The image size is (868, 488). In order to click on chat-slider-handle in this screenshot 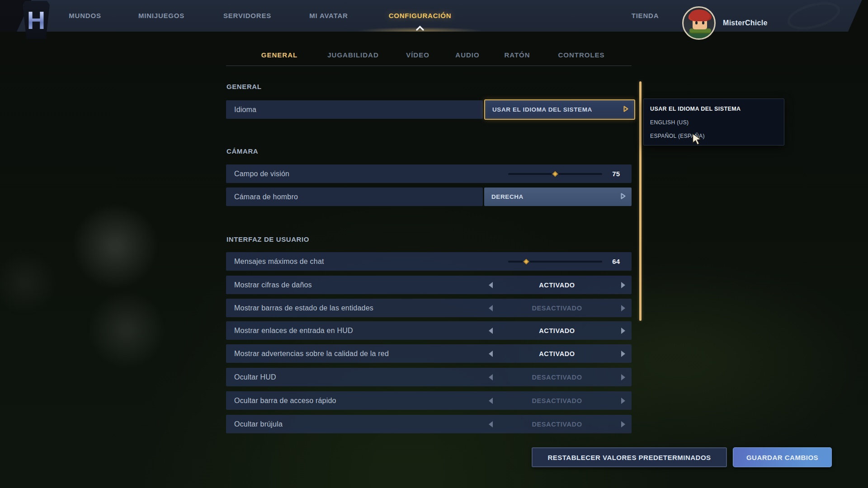, I will do `click(526, 261)`.